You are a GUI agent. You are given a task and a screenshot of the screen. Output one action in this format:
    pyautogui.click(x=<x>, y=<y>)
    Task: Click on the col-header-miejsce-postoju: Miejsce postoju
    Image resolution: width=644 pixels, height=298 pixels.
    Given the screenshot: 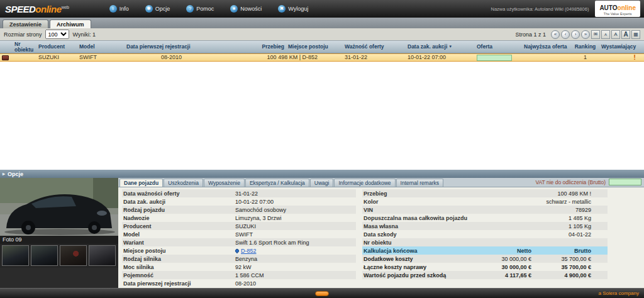 What is the action you would take?
    pyautogui.click(x=314, y=47)
    